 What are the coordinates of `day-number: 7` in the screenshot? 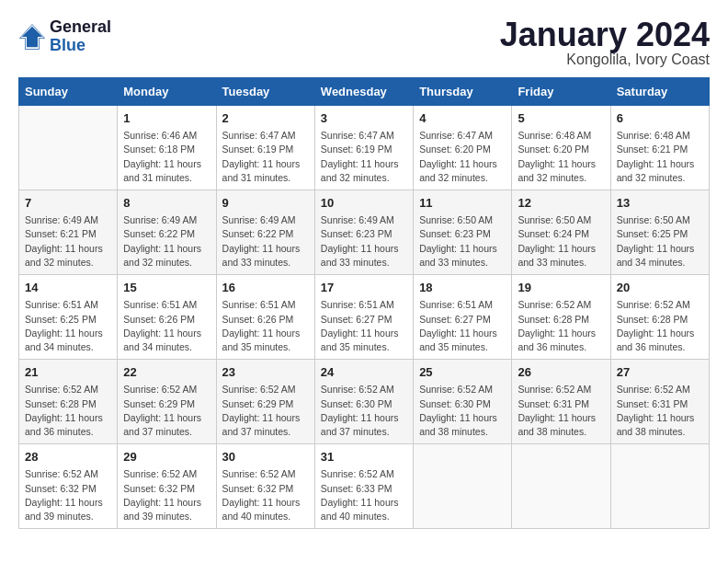 It's located at (68, 203).